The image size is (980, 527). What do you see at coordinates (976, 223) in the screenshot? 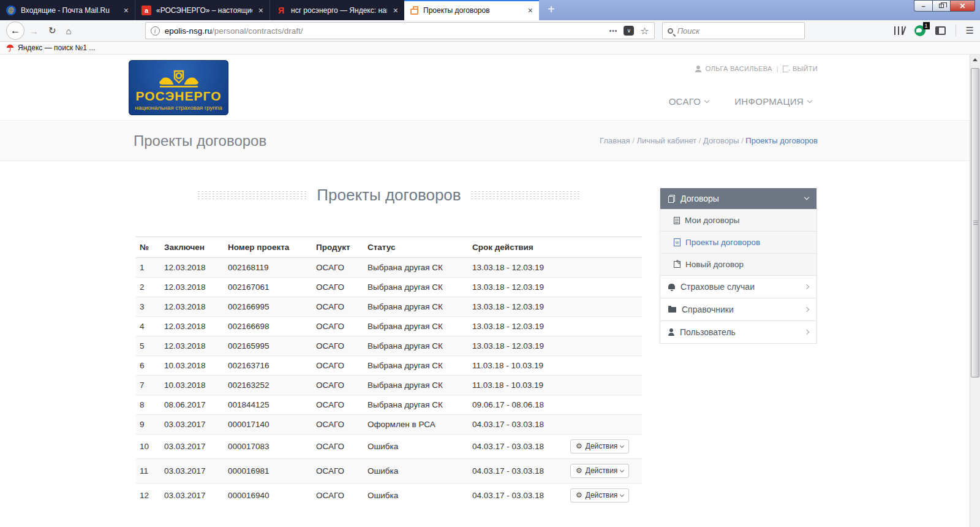
I see `scrollbar-grip` at bounding box center [976, 223].